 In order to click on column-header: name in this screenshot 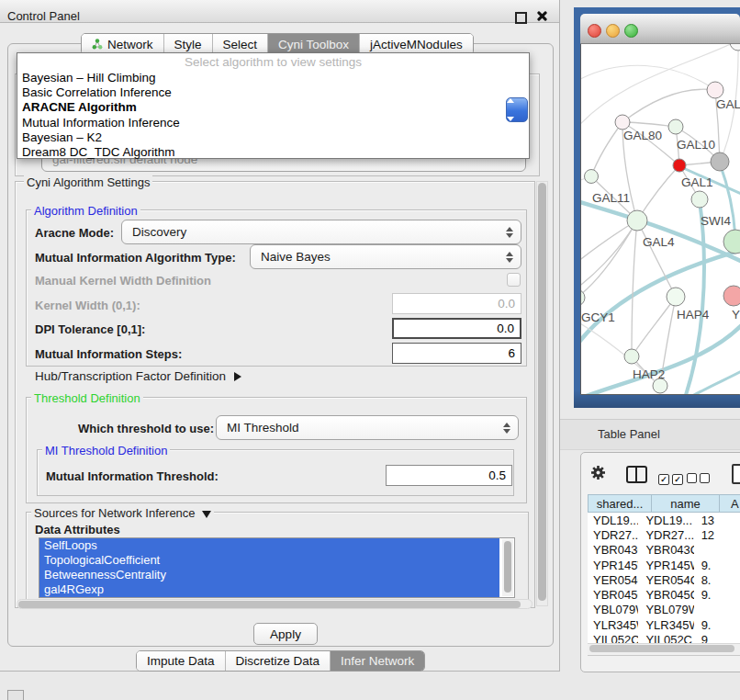, I will do `click(686, 503)`.